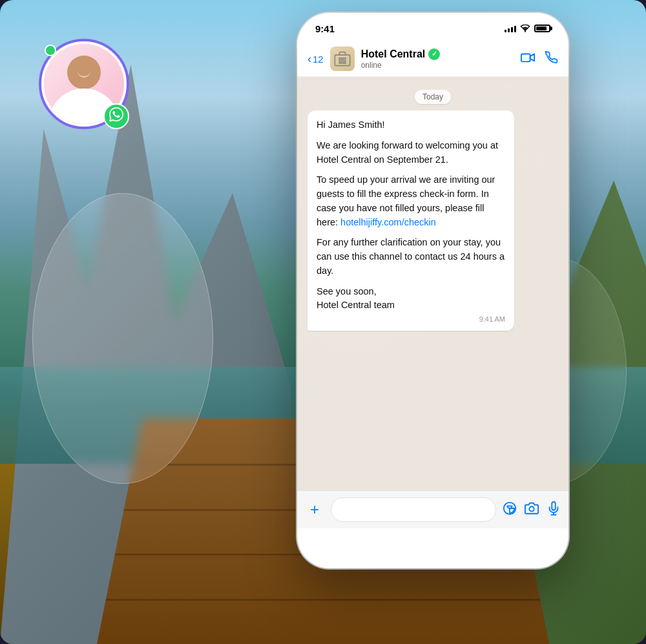 The image size is (646, 644). Describe the element at coordinates (116, 116) in the screenshot. I see `whatsapp-badge` at that location.